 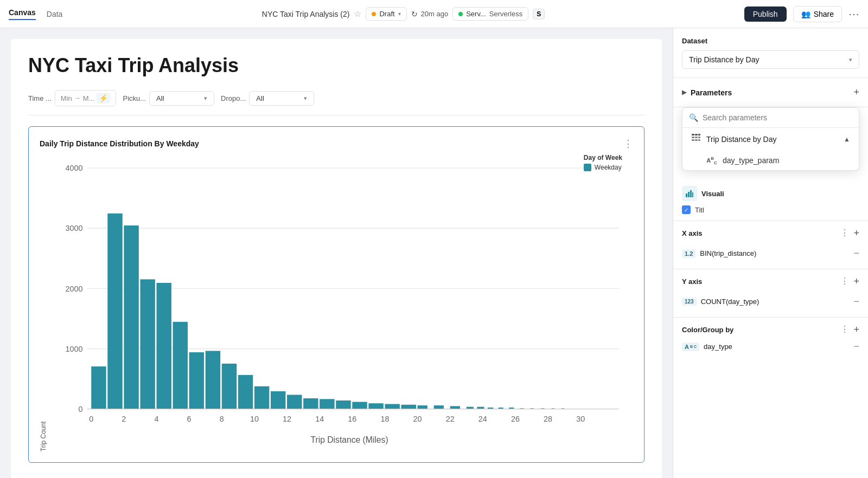 What do you see at coordinates (386, 14) in the screenshot?
I see `draft-button: Draft ▾` at bounding box center [386, 14].